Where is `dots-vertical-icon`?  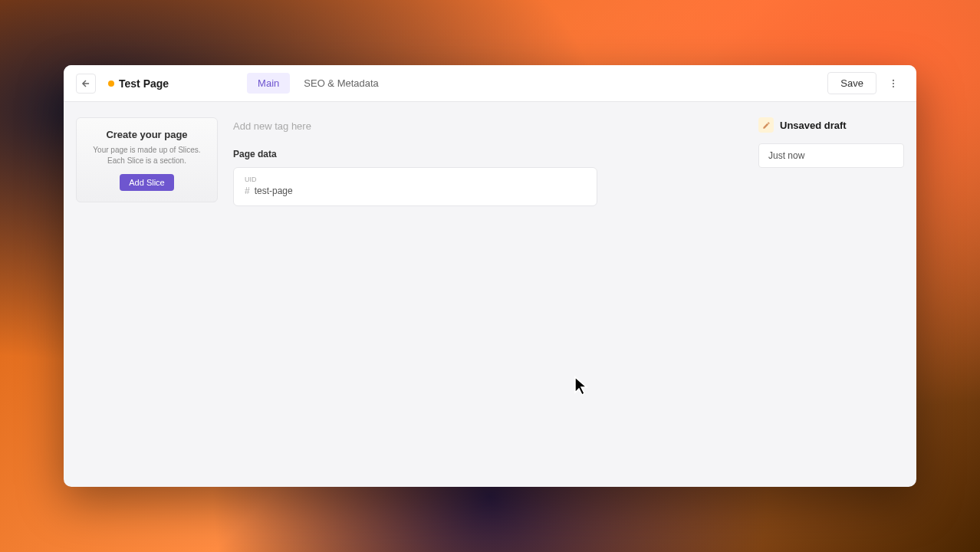 dots-vertical-icon is located at coordinates (893, 84).